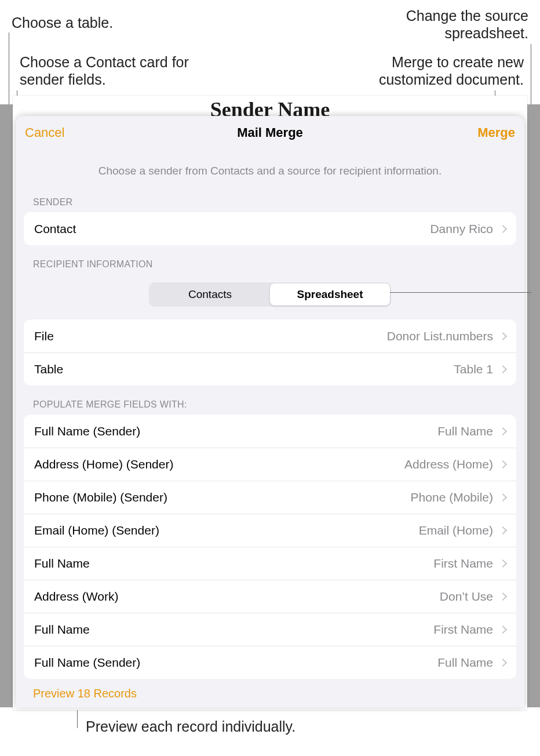  What do you see at coordinates (63, 23) in the screenshot?
I see `annotation-choose-table: Choose a table.` at bounding box center [63, 23].